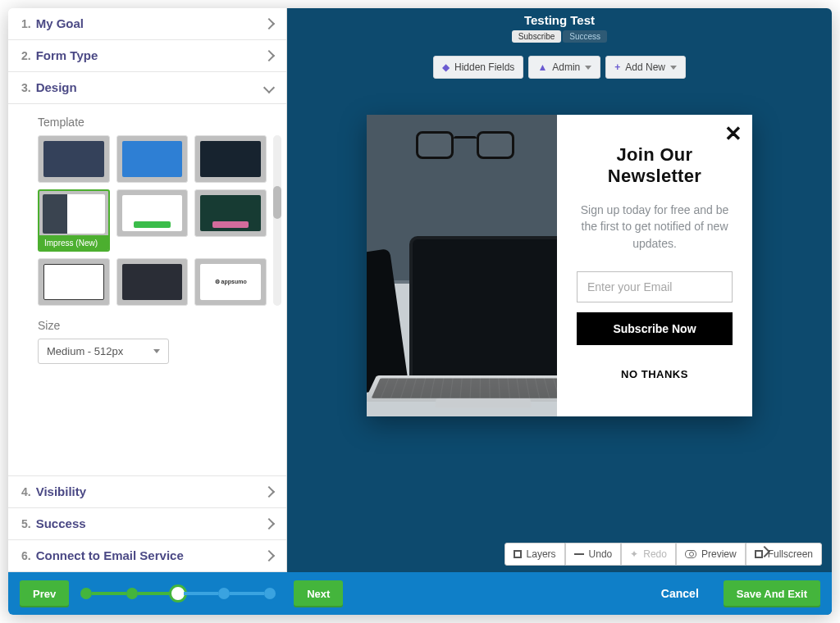 The height and width of the screenshot is (623, 840). Describe the element at coordinates (691, 554) in the screenshot. I see `eye-icon` at that location.